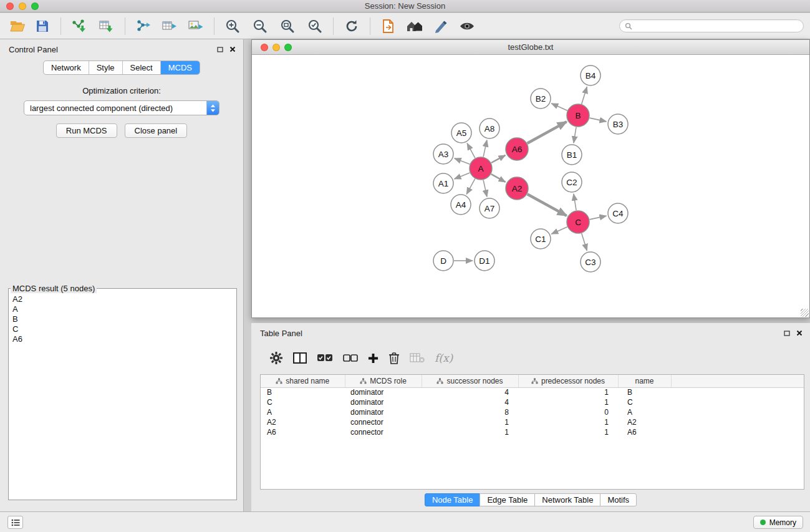 The width and height of the screenshot is (810, 532). What do you see at coordinates (15, 523) in the screenshot?
I see `show-panels-button` at bounding box center [15, 523].